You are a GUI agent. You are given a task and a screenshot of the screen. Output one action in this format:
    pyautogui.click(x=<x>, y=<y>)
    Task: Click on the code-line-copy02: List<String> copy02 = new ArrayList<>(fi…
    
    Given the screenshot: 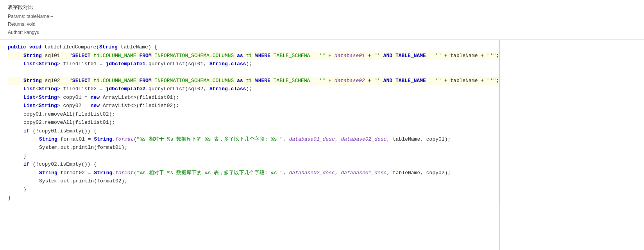 What is the action you would take?
    pyautogui.click(x=253, y=105)
    